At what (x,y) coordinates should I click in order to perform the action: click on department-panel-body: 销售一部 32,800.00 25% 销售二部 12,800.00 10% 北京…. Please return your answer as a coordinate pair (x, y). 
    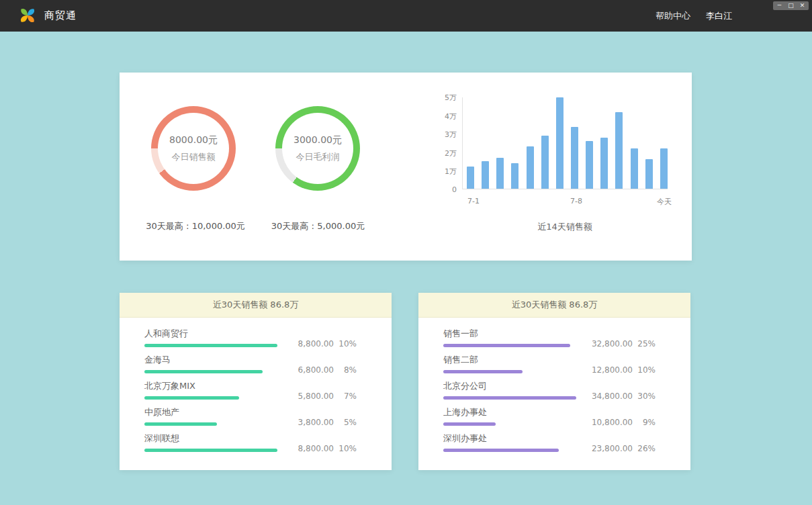
    Looking at the image, I should click on (555, 385).